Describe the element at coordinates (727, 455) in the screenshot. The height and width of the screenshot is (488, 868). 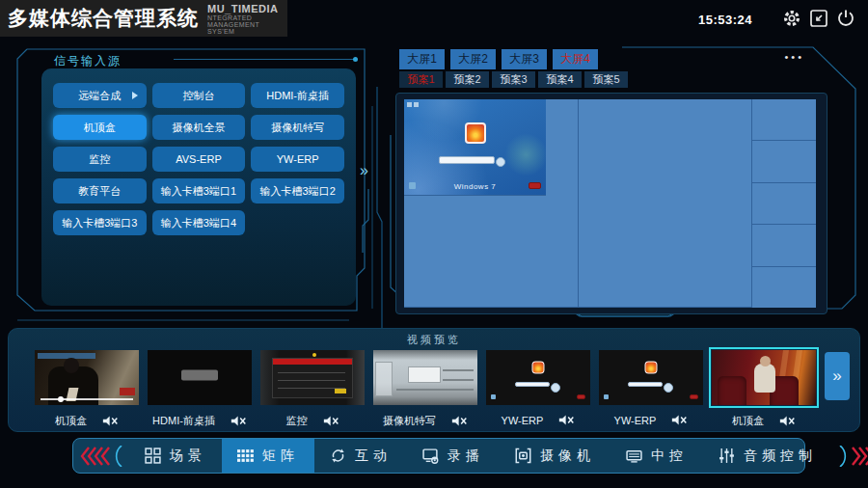
I see `audio-sliders-icon` at that location.